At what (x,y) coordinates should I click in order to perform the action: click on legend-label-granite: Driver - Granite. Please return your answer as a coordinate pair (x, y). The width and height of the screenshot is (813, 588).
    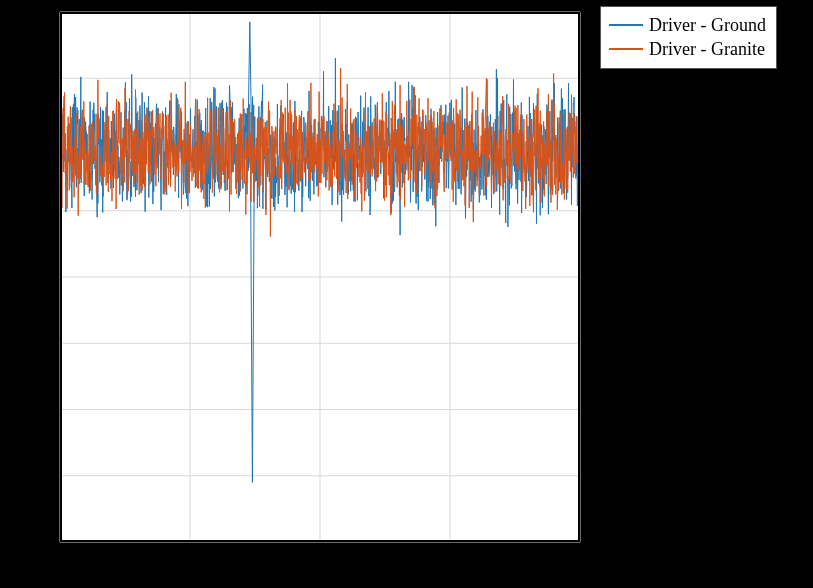
    Looking at the image, I should click on (707, 49).